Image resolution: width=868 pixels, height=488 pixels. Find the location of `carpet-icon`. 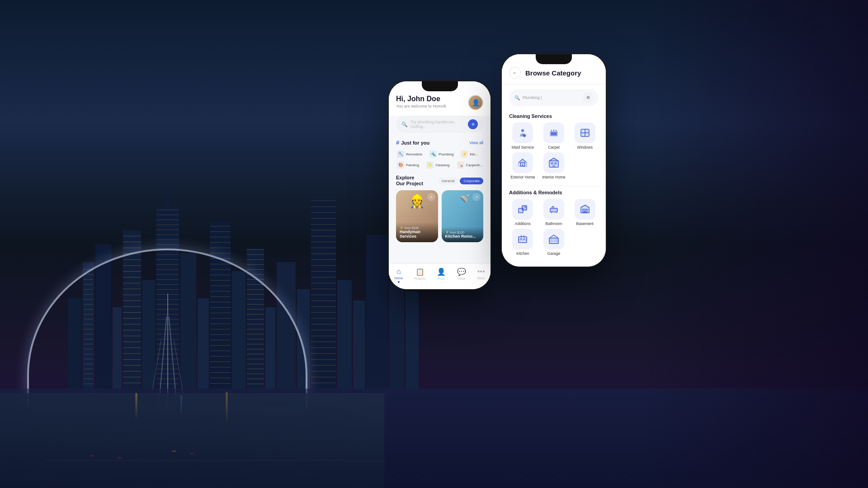

carpet-icon is located at coordinates (554, 133).